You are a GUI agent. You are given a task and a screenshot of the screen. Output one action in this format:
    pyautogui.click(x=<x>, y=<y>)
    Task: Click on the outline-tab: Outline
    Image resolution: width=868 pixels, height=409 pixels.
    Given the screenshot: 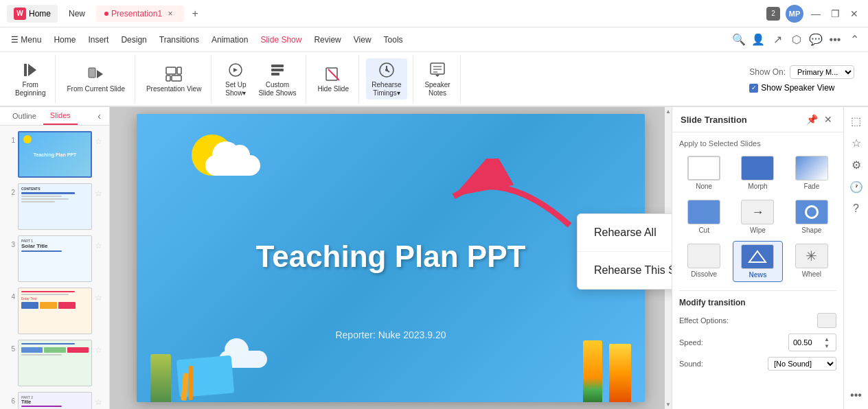 What is the action you would take?
    pyautogui.click(x=25, y=116)
    